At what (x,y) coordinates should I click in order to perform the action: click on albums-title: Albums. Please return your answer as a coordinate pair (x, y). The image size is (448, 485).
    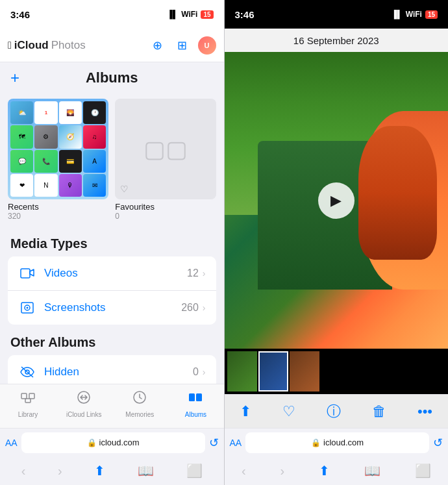
    Looking at the image, I should click on (112, 78).